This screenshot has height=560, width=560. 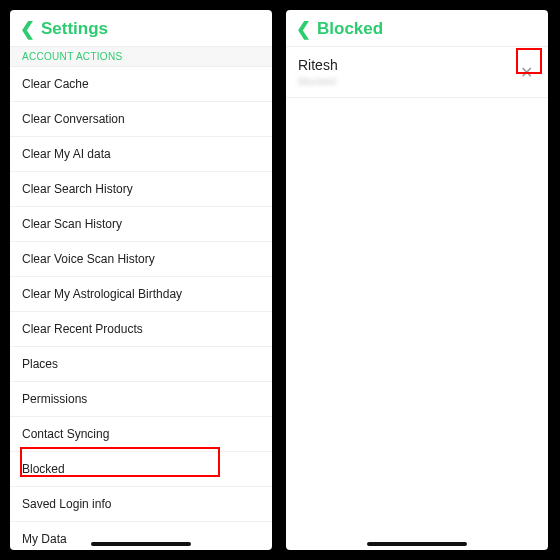 I want to click on item-label: Clear Scan History, so click(x=72, y=224).